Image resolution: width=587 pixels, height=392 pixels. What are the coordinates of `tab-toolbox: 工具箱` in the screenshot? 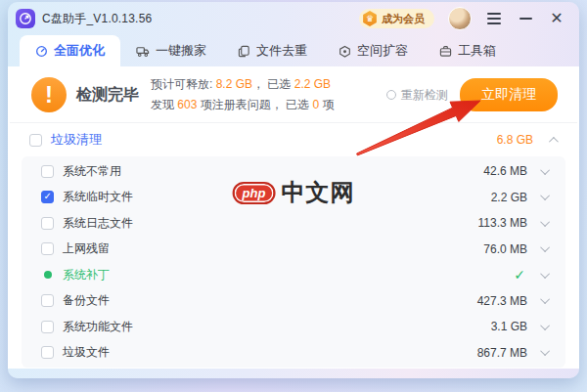 It's located at (468, 51).